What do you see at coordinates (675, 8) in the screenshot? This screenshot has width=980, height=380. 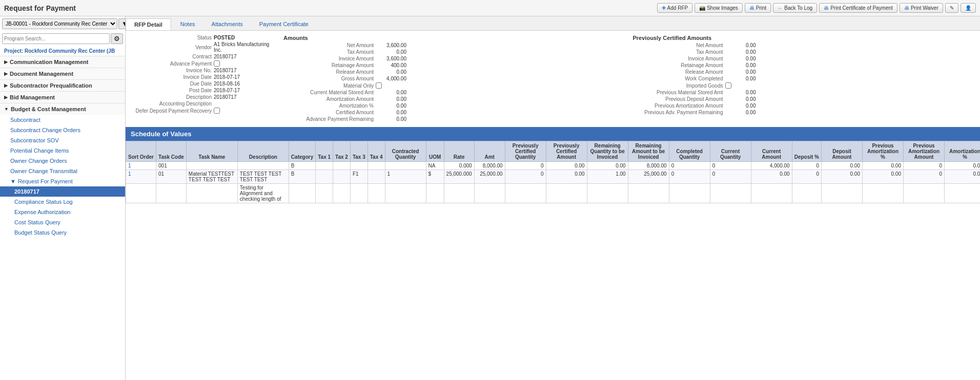 I see `add-rfp-button: ✚ Add RFP` at bounding box center [675, 8].